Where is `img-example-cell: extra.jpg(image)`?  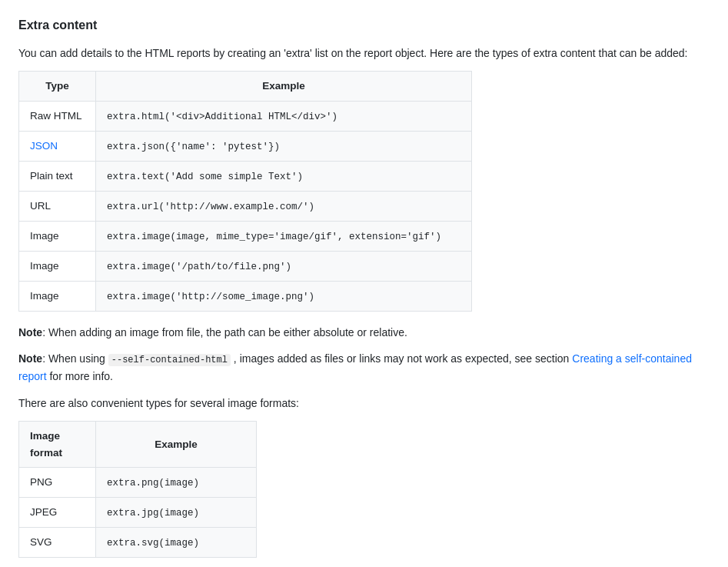
img-example-cell: extra.jpg(image) is located at coordinates (177, 512).